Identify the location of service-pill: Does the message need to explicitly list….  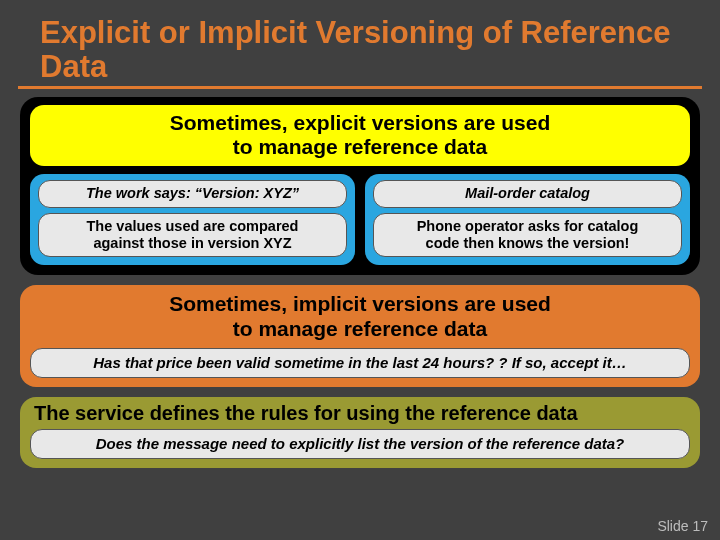
(360, 444).